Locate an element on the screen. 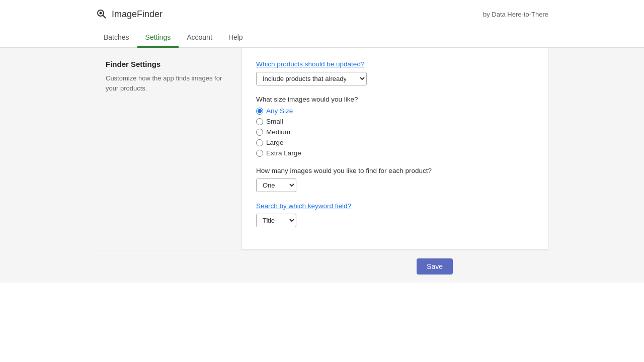 This screenshot has width=644, height=362. radio-any-size: Any Size is located at coordinates (395, 111).